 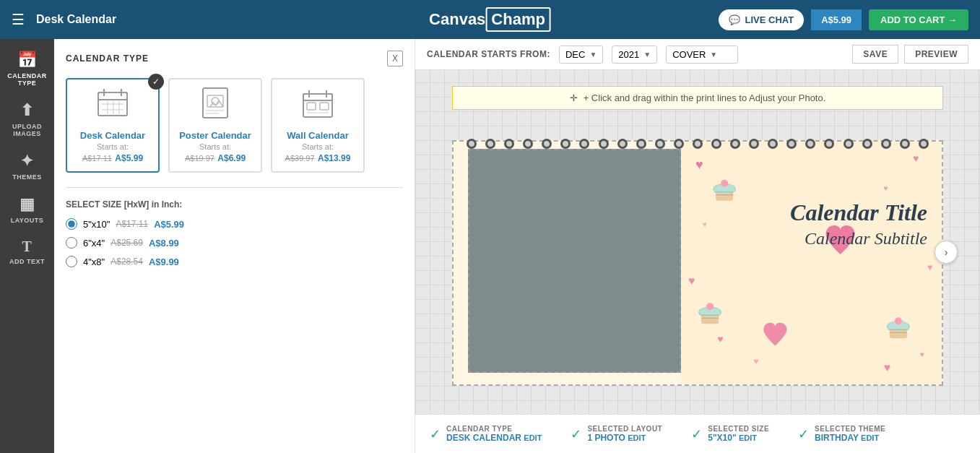 What do you see at coordinates (234, 243) in the screenshot?
I see `size-option-6x4: 6"x4" A$25.69 A$8.99` at bounding box center [234, 243].